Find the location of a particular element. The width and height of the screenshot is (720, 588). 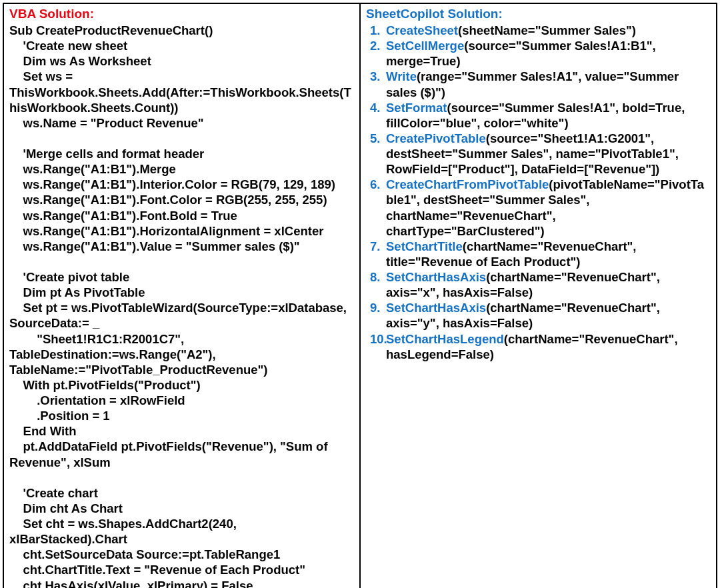

step-item: 3.Write(range="Summer Sales!A1", value="… is located at coordinates (539, 84).